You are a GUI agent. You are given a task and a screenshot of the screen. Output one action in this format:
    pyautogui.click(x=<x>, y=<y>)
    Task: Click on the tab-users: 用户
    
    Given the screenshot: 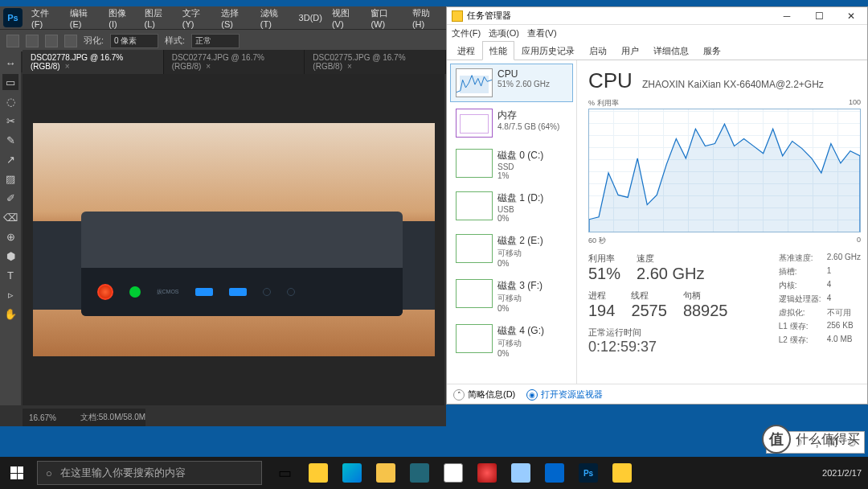 What is the action you would take?
    pyautogui.click(x=630, y=50)
    